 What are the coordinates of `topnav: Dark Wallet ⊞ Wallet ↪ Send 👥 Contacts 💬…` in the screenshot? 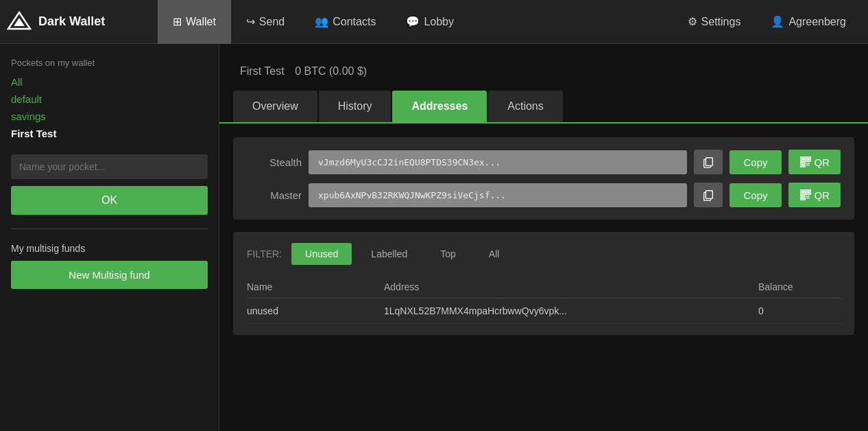 It's located at (434, 22).